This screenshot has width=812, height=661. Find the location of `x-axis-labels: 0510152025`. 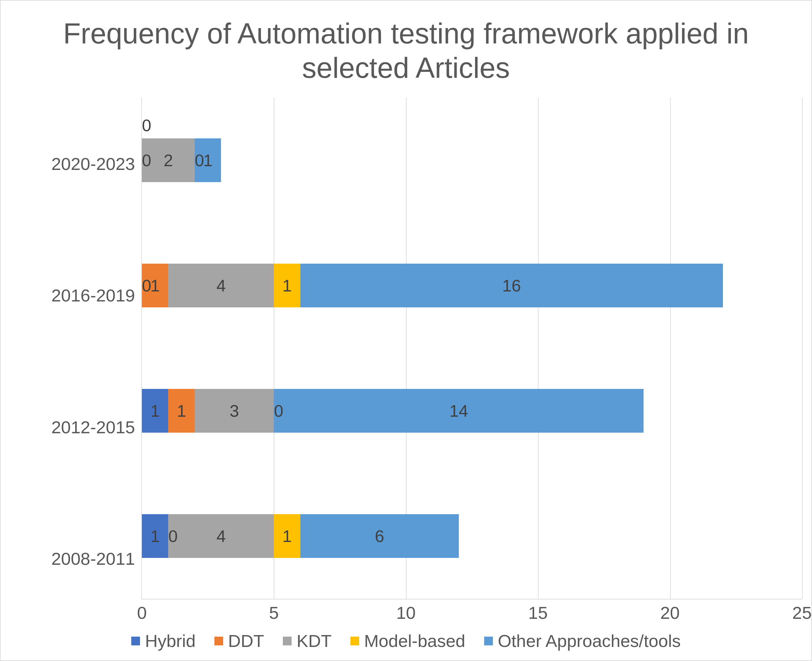

x-axis-labels: 0510152025 is located at coordinates (472, 612).